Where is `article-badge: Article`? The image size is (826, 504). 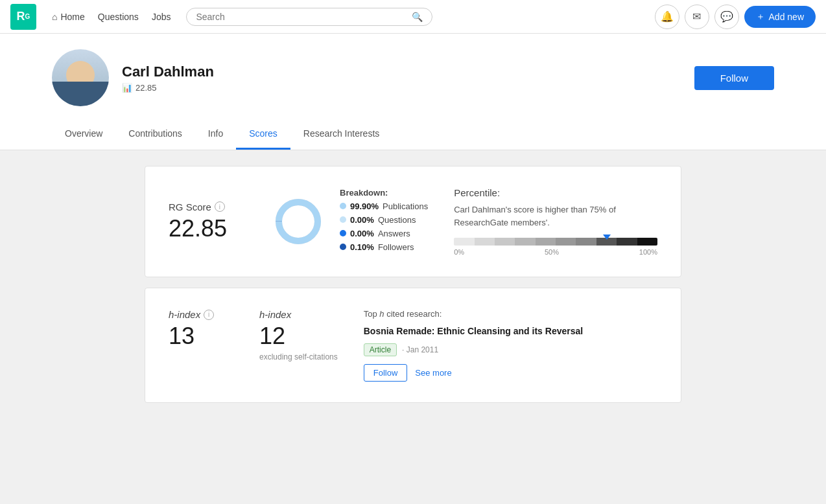
article-badge: Article is located at coordinates (380, 350).